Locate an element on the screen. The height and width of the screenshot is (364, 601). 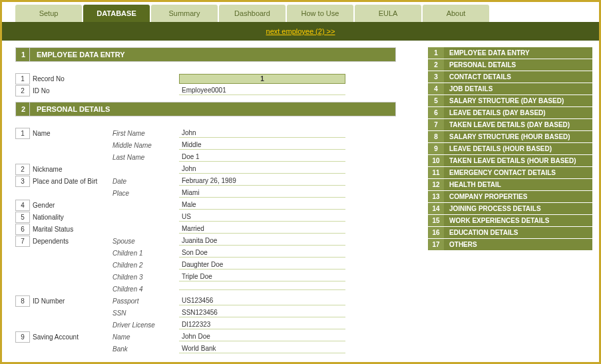
row-num: 7 is located at coordinates (23, 241).